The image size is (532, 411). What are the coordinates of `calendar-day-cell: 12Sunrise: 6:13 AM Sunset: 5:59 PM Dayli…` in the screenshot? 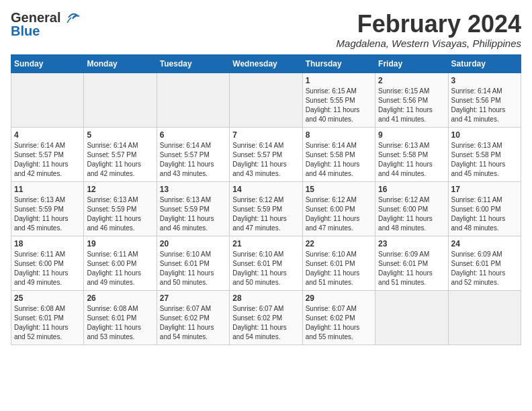 It's located at (120, 208).